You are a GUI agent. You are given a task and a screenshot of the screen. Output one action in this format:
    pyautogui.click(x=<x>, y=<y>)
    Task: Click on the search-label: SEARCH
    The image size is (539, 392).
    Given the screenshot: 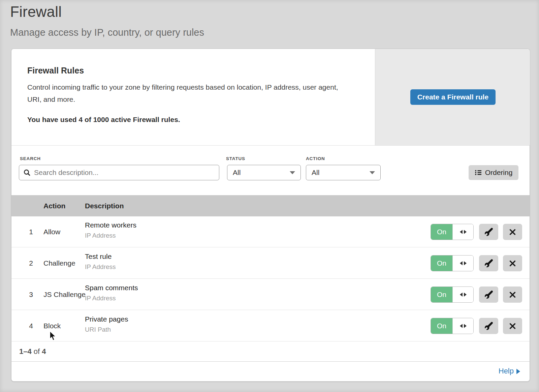 What is the action you would take?
    pyautogui.click(x=30, y=158)
    